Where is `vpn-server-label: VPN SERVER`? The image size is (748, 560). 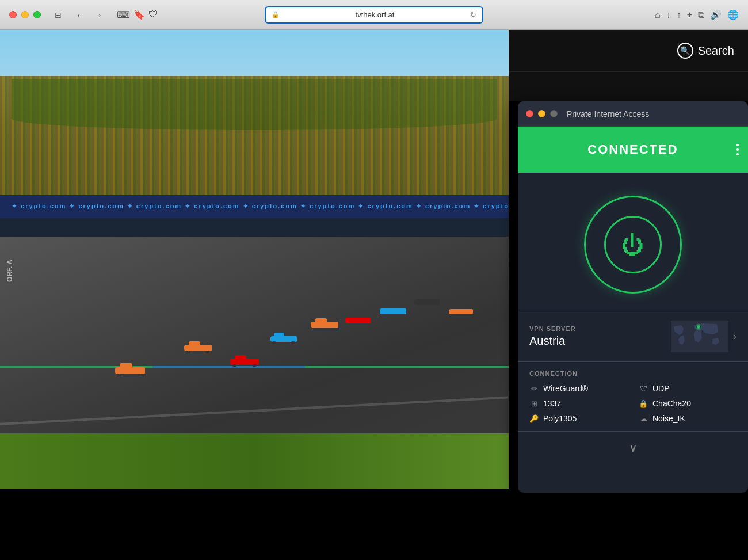 vpn-server-label: VPN SERVER is located at coordinates (600, 329).